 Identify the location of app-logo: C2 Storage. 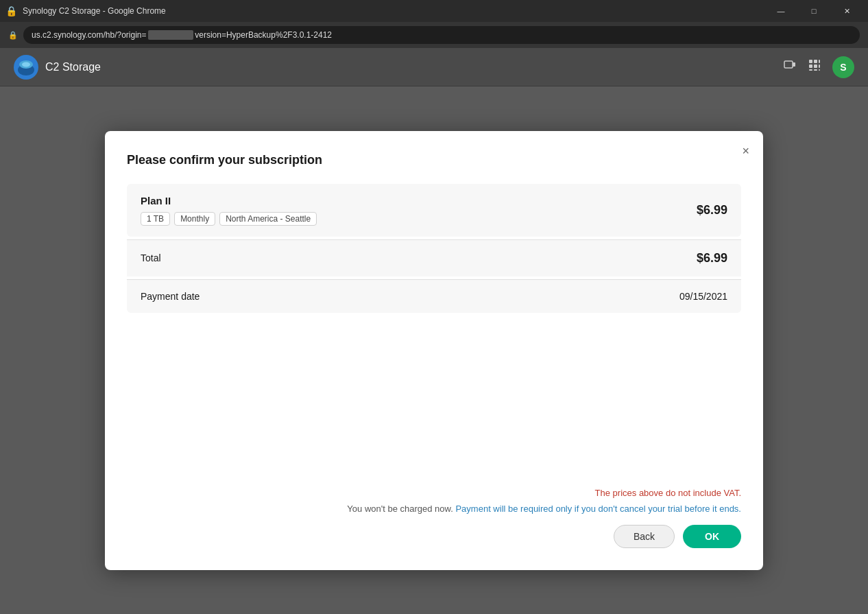
(58, 67).